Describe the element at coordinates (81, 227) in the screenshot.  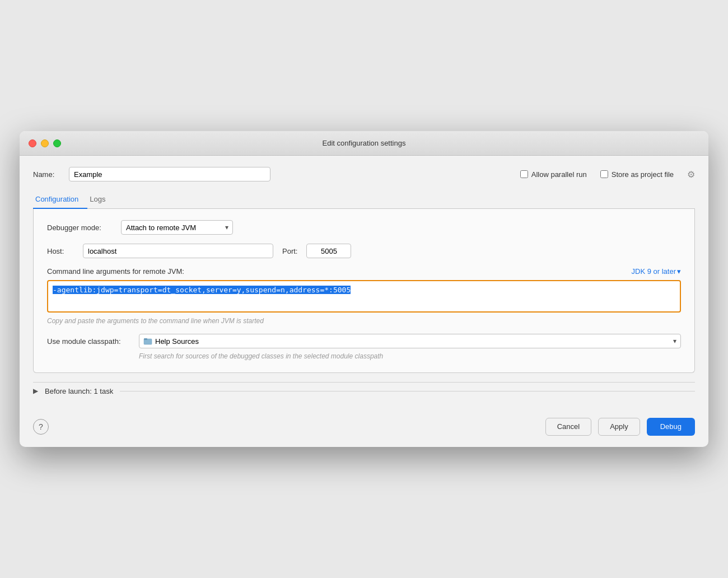
I see `debugger-mode-label: Debugger mode:` at that location.